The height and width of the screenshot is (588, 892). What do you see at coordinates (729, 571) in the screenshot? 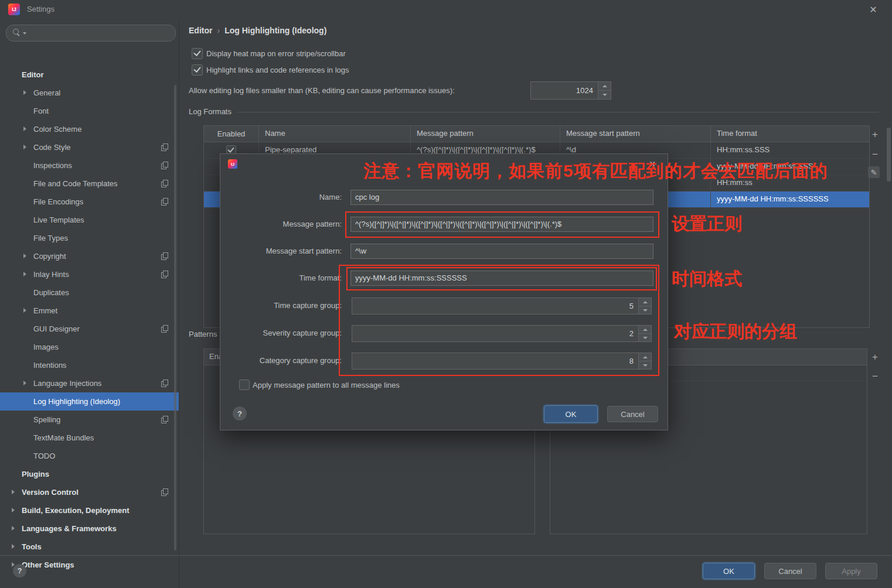
I see `ok-button: OK` at bounding box center [729, 571].